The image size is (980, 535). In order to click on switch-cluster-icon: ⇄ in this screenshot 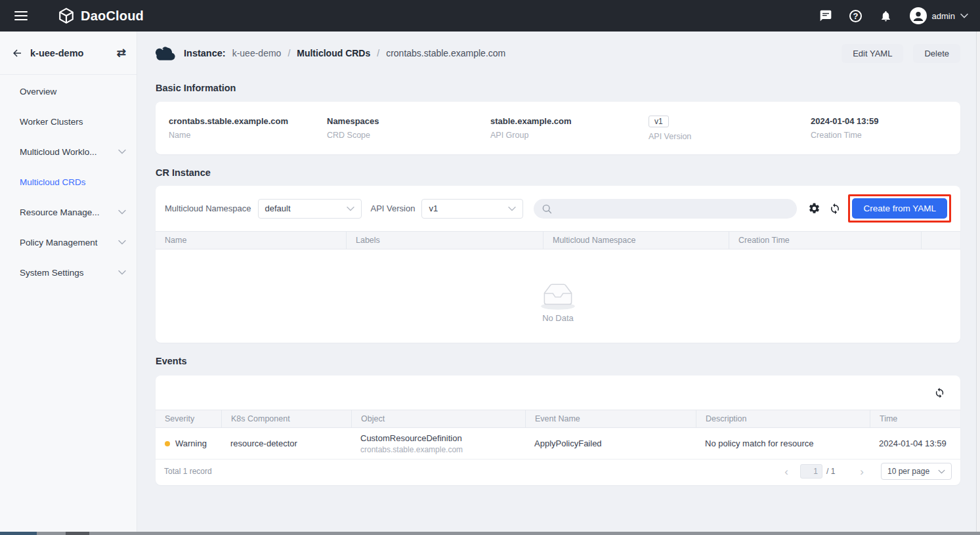, I will do `click(121, 53)`.